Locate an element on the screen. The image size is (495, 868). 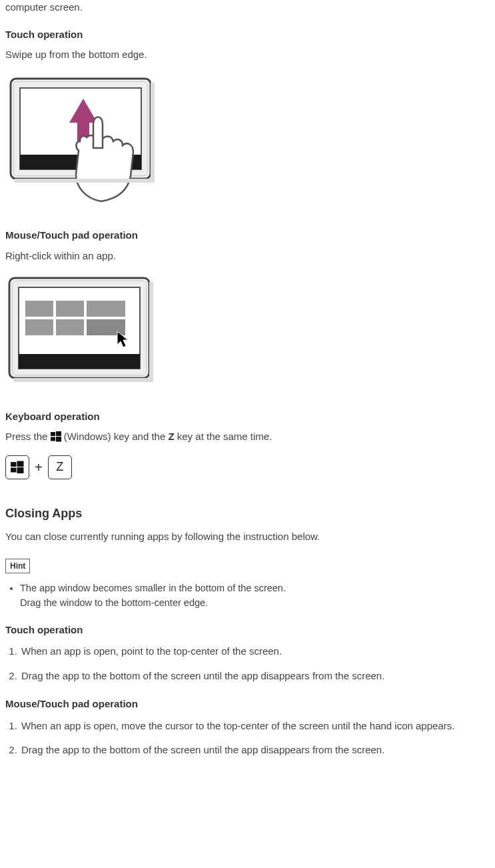
mouse-rightclick-illustration is located at coordinates (248, 333).